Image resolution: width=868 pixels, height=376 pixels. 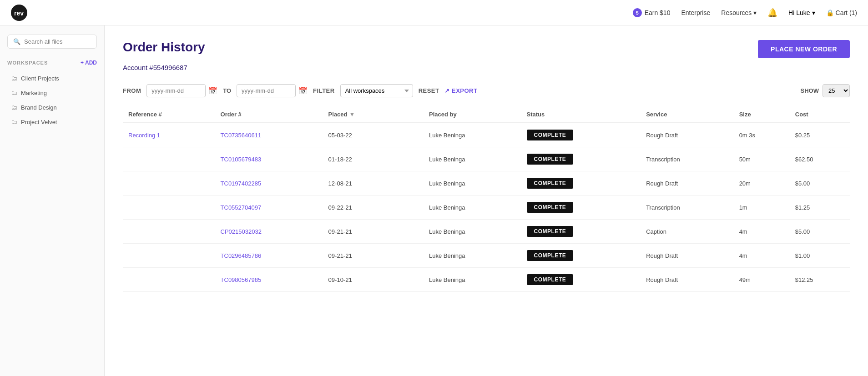 I want to click on service-cell: Caption, so click(x=687, y=232).